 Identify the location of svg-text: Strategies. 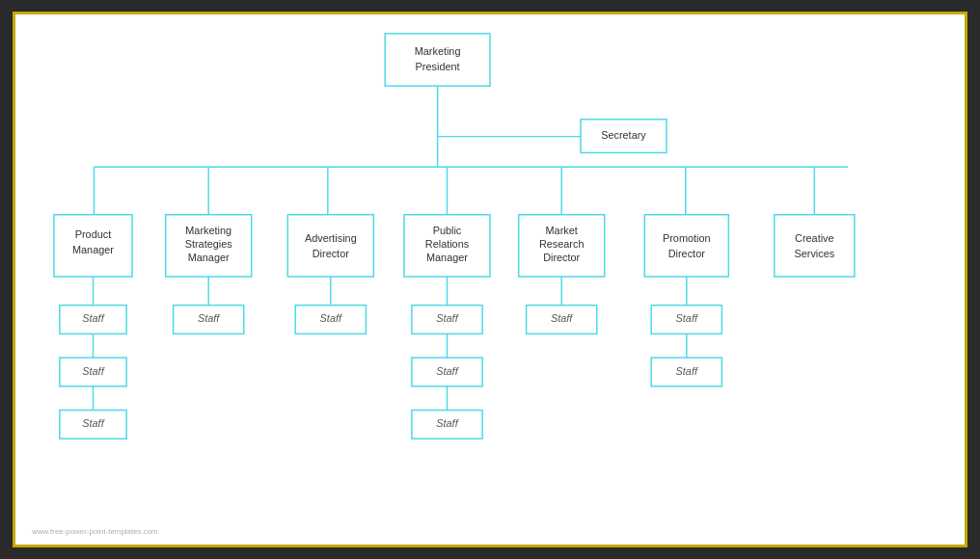
(209, 244).